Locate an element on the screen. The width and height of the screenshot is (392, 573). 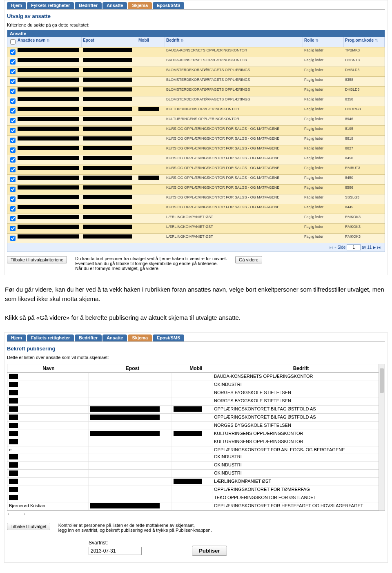
col-header-mobil: Mobil is located at coordinates (151, 42).